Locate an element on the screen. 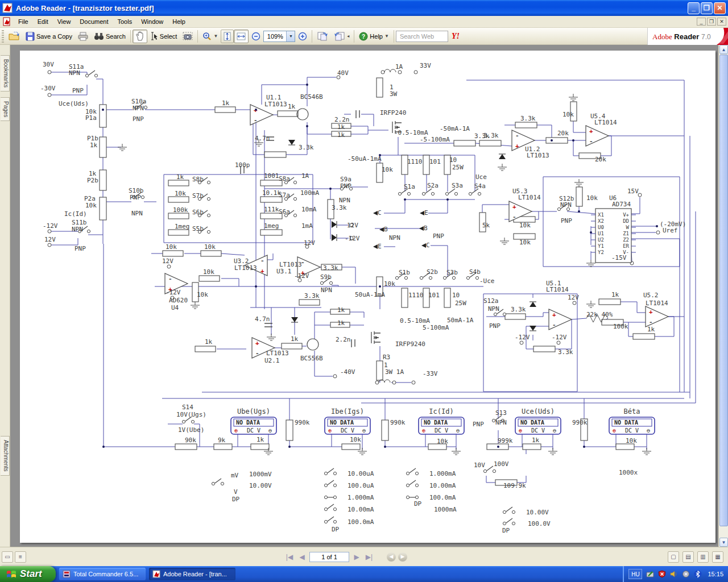  page-indicator: 1 of 1 is located at coordinates (329, 557).